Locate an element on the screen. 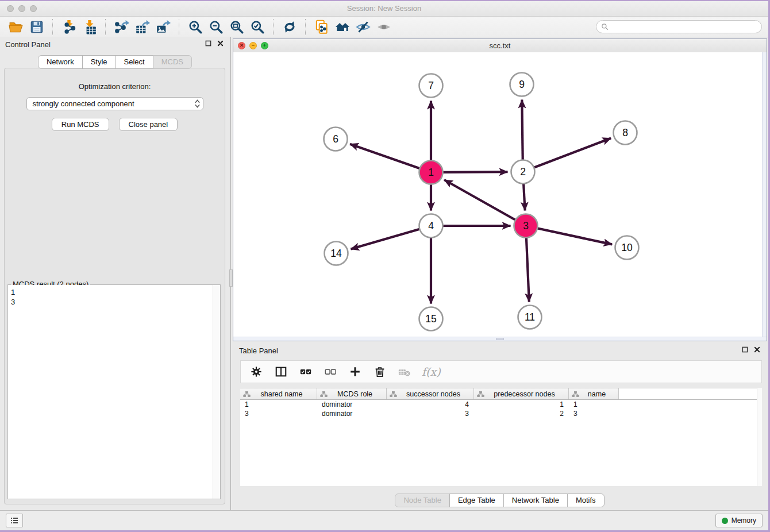  import-table-icon is located at coordinates (90, 27).